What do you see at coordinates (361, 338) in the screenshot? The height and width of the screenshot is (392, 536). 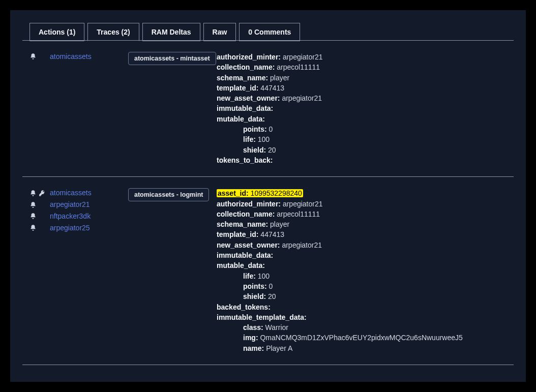 I see `data-value: QmaNCMQ3mD1ZxVPhac6vEUY2pidxwMQC2u6sNwuu…` at bounding box center [361, 338].